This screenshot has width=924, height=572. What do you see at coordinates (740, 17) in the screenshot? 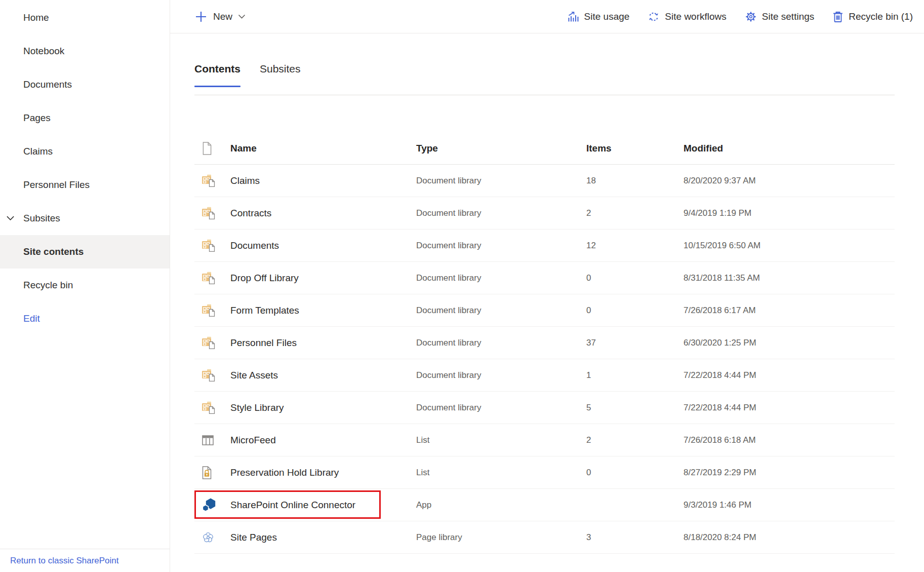
I see `command-bar-actions: Site usage Site workflows Site settings` at bounding box center [740, 17].